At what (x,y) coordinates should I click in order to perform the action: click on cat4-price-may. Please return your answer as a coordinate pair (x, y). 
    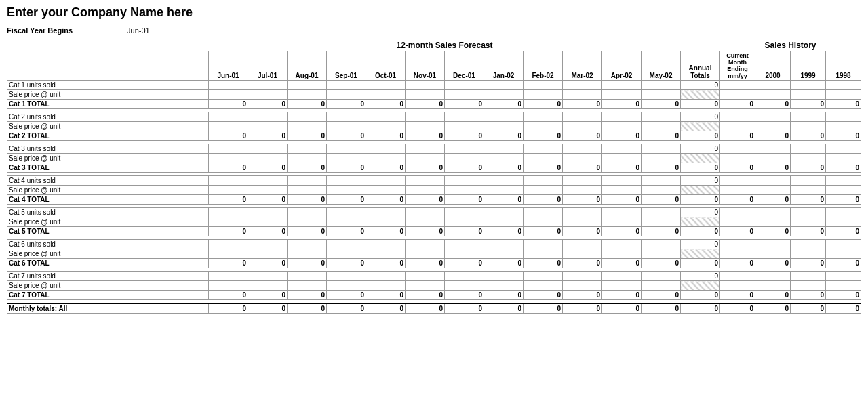
    Looking at the image, I should click on (661, 190).